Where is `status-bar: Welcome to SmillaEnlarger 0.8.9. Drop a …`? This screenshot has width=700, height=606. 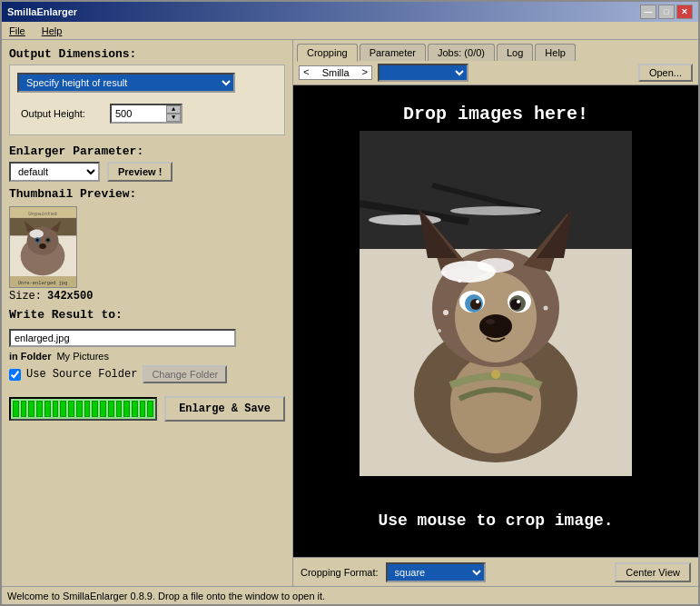 status-bar: Welcome to SmillaEnlarger 0.8.9. Drop a … is located at coordinates (350, 595).